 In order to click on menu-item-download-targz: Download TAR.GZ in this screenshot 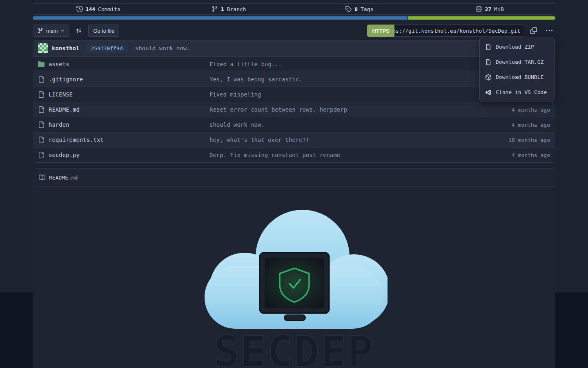, I will do `click(517, 62)`.